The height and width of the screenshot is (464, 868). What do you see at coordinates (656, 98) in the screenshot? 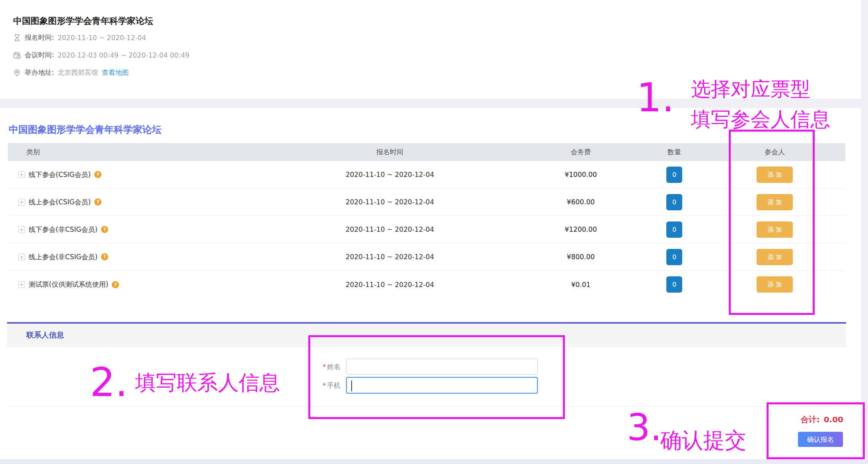
I see `annotation-step1-number: 1.` at bounding box center [656, 98].